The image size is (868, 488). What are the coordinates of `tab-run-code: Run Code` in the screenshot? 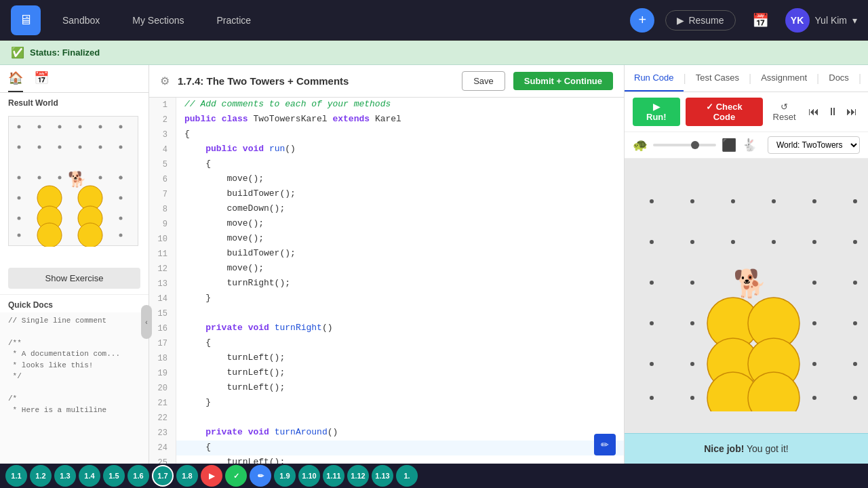 It's located at (654, 79).